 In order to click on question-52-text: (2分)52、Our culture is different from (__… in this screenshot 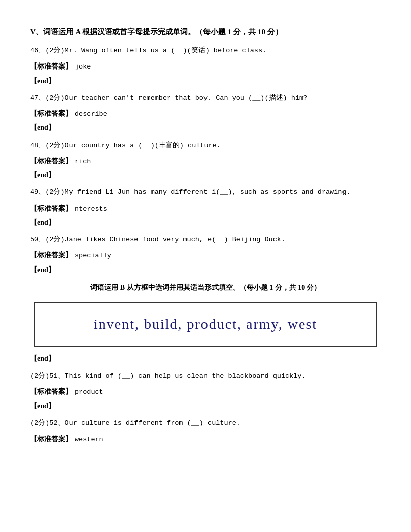, I will do `click(206, 423)`.